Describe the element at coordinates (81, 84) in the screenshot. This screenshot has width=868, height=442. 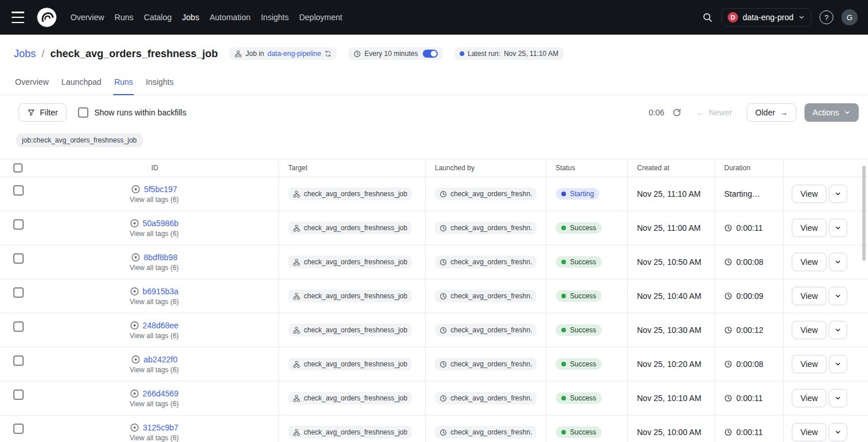
I see `tab-launchpad: Launchpad` at that location.